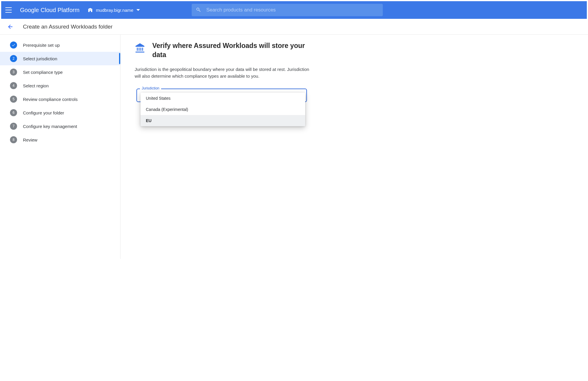  What do you see at coordinates (115, 10) in the screenshot?
I see `project-name: mudbray.bigr.name` at bounding box center [115, 10].